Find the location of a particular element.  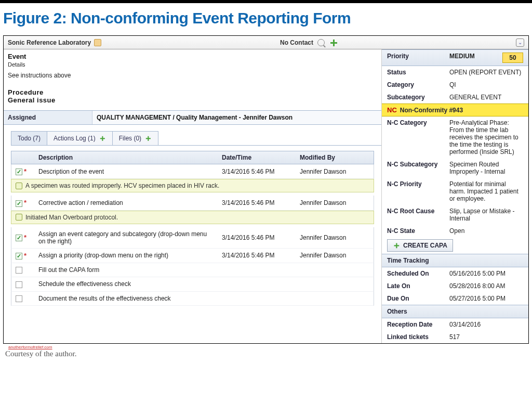

procedure-heading: Procedure is located at coordinates (192, 90).